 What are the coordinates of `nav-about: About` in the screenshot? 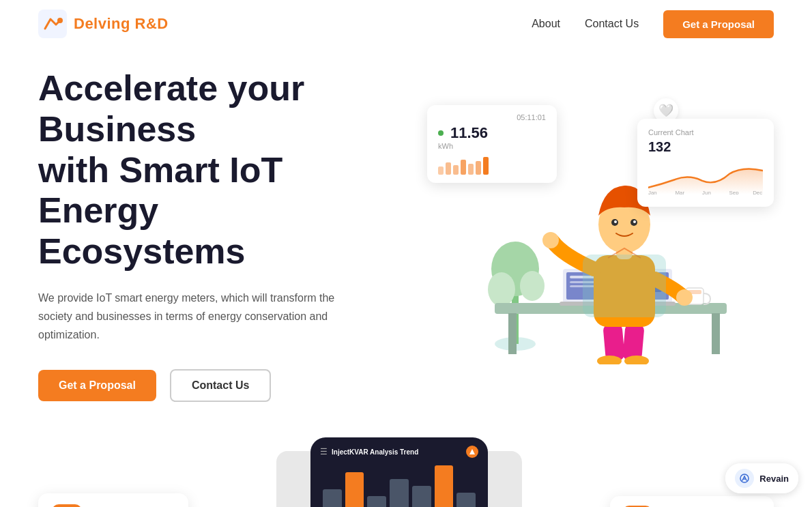 It's located at (546, 24).